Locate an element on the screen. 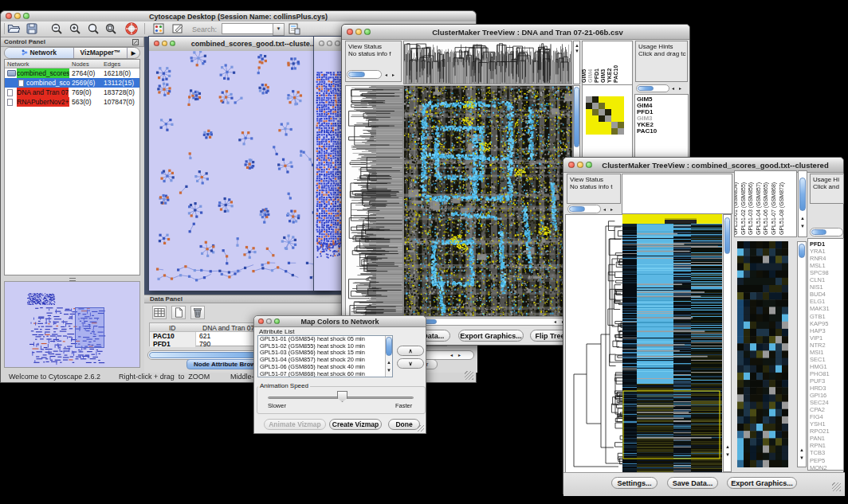 This screenshot has width=848, height=504. attribute-select-icon is located at coordinates (159, 312).